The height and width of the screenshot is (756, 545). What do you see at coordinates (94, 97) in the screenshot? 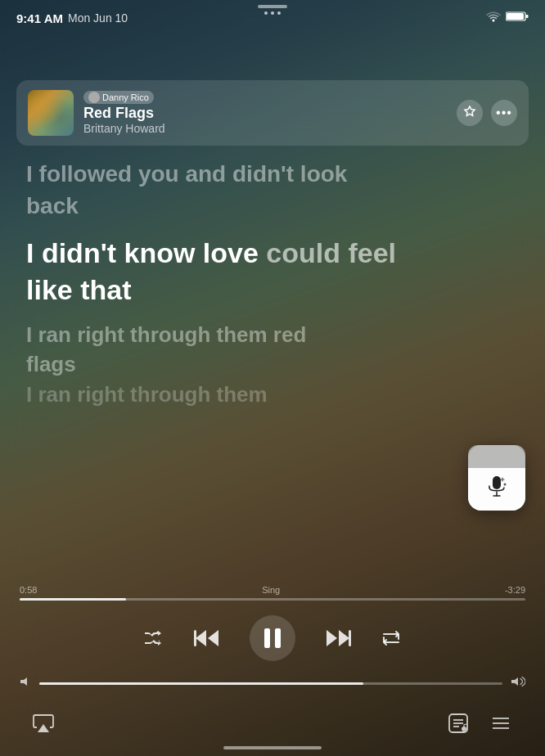
I see `user-avatar` at bounding box center [94, 97].